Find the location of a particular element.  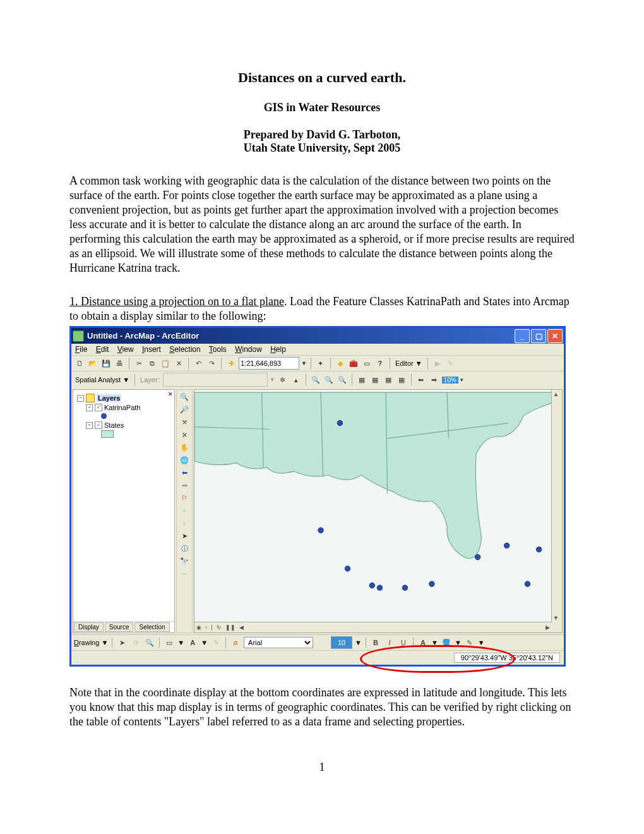

zoom-dropdown-icon: ▾ is located at coordinates (462, 380).